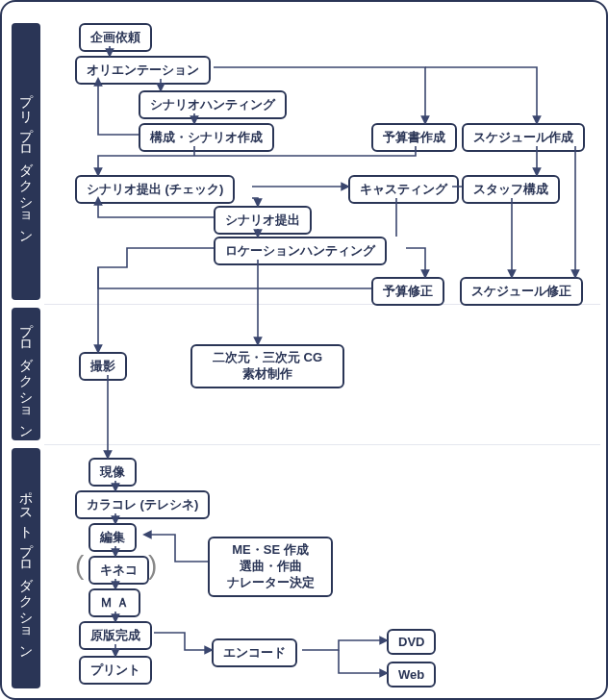 Image resolution: width=608 pixels, height=700 pixels. What do you see at coordinates (79, 565) in the screenshot?
I see `paren-left: (` at bounding box center [79, 565].